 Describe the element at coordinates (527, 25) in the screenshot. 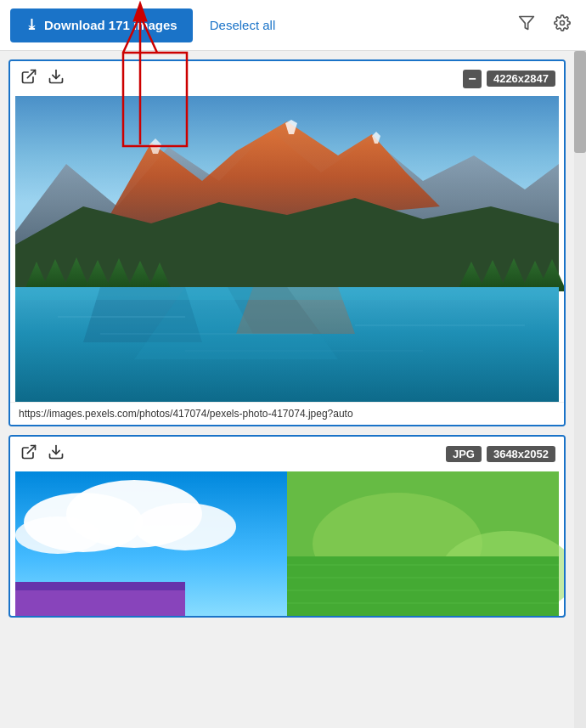

I see `filter-icon` at that location.